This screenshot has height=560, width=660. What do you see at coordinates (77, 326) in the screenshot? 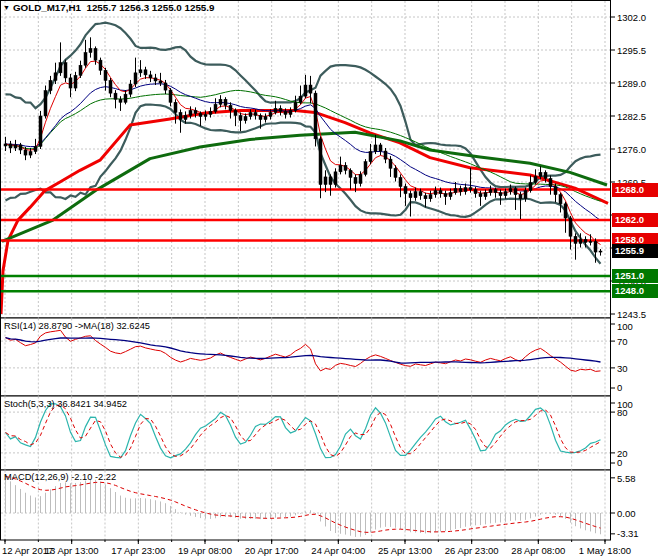
I see `rsi-panel-label: RSI(14) 28.8790 ->MA(18) 32.6245` at bounding box center [77, 326].